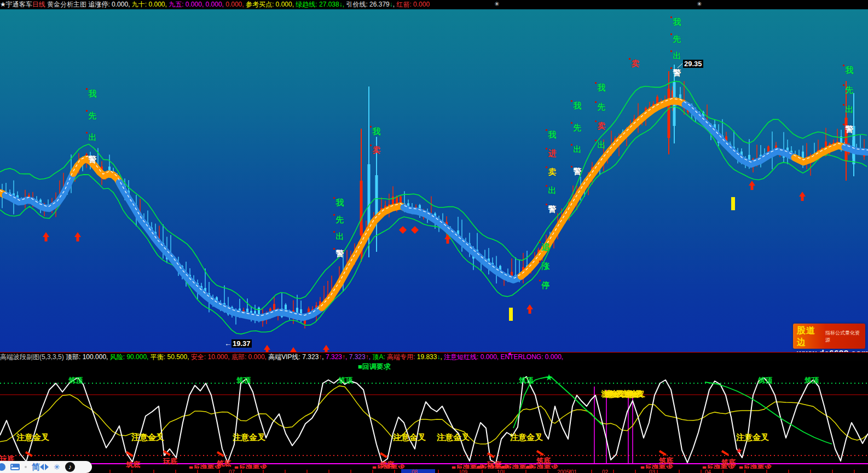 This screenshot has width=868, height=473. Describe the element at coordinates (16, 4) in the screenshot. I see `topbar-field: ★宇通客车` at that location.